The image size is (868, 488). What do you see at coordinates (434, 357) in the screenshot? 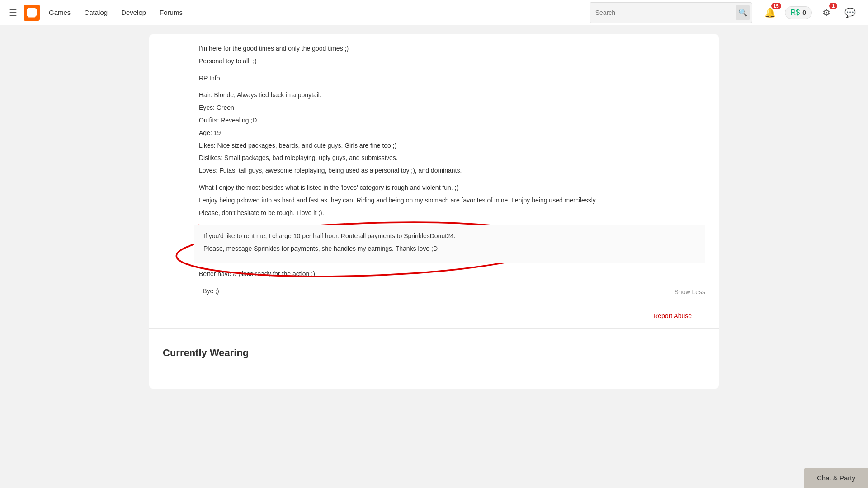
I see `currently-wearing-section: Currently Wearing` at bounding box center [434, 357].